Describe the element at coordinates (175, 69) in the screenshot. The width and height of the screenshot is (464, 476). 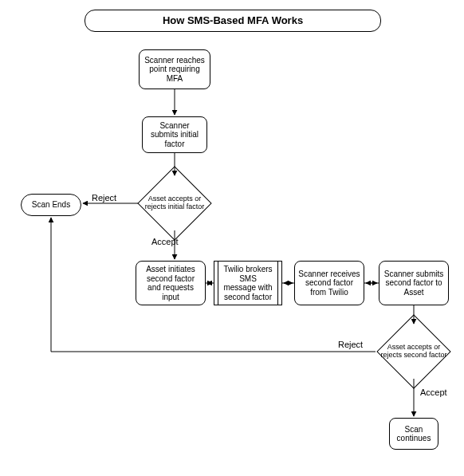
I see `process-scanner-reaches-point: Scanner reaches point requiring MFA` at that location.